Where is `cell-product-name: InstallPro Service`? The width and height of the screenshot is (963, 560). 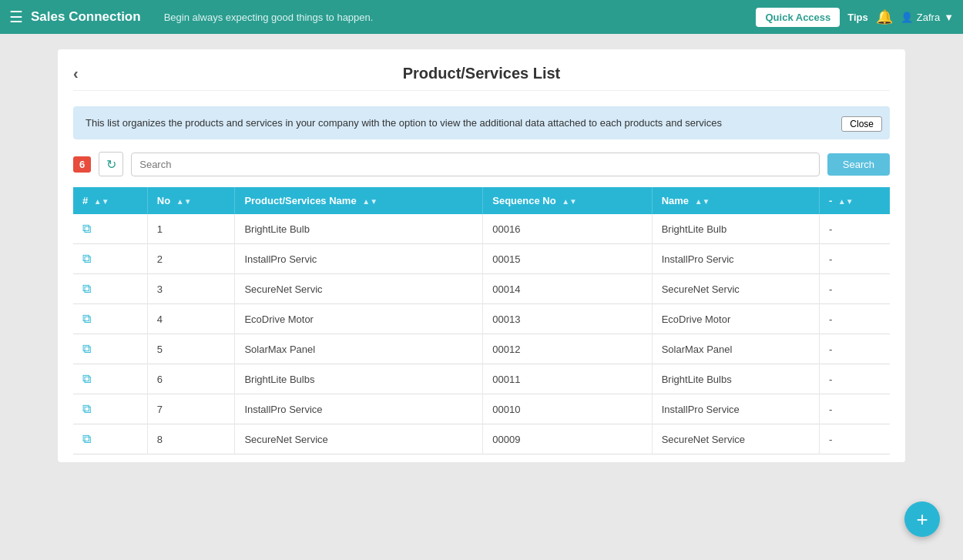 cell-product-name: InstallPro Service is located at coordinates (359, 410).